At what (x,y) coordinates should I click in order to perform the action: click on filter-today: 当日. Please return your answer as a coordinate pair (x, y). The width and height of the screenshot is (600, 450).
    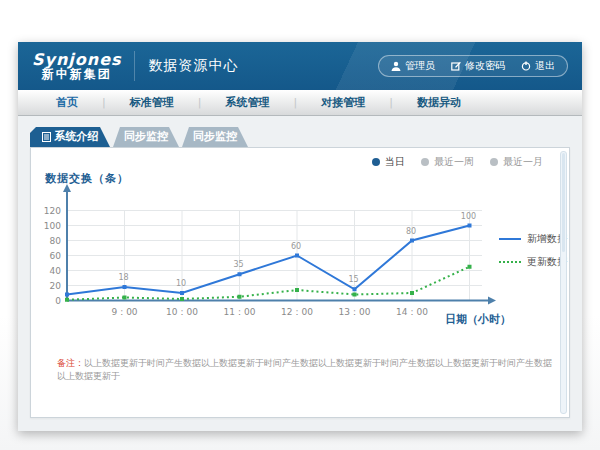
    Looking at the image, I should click on (388, 162).